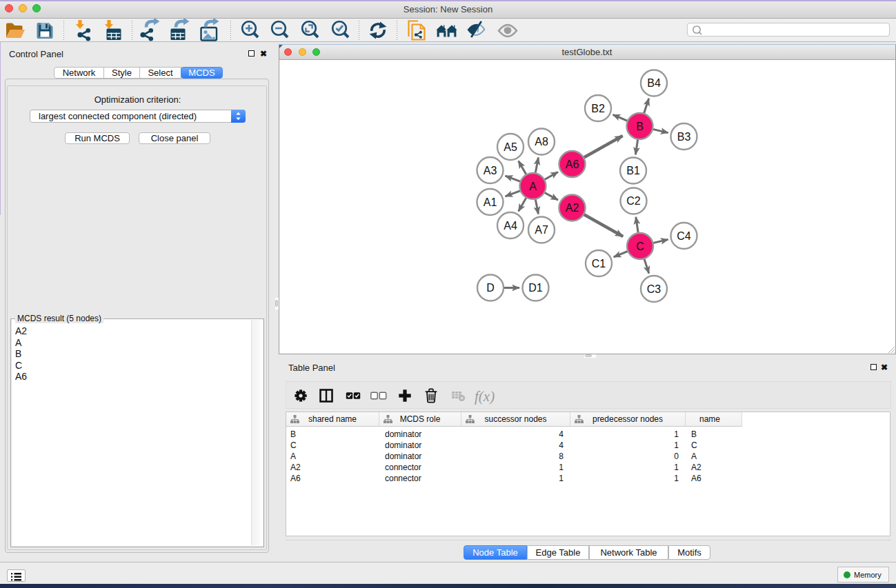 This screenshot has width=896, height=588. Describe the element at coordinates (510, 146) in the screenshot. I see `svg-text: A5` at that location.